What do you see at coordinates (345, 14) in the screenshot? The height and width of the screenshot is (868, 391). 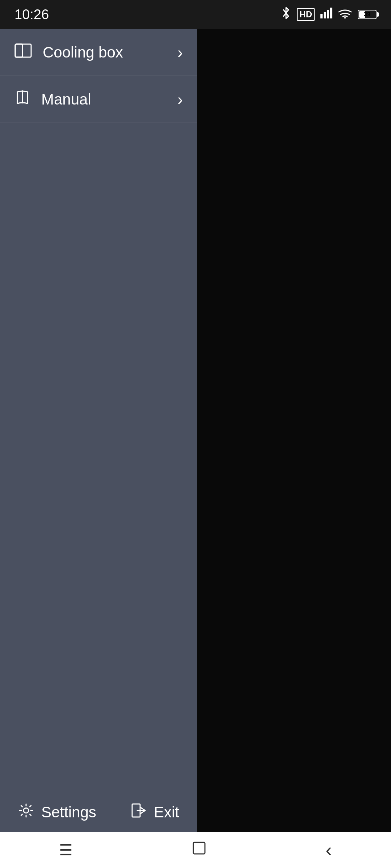 I see `wifi-icon` at bounding box center [345, 14].